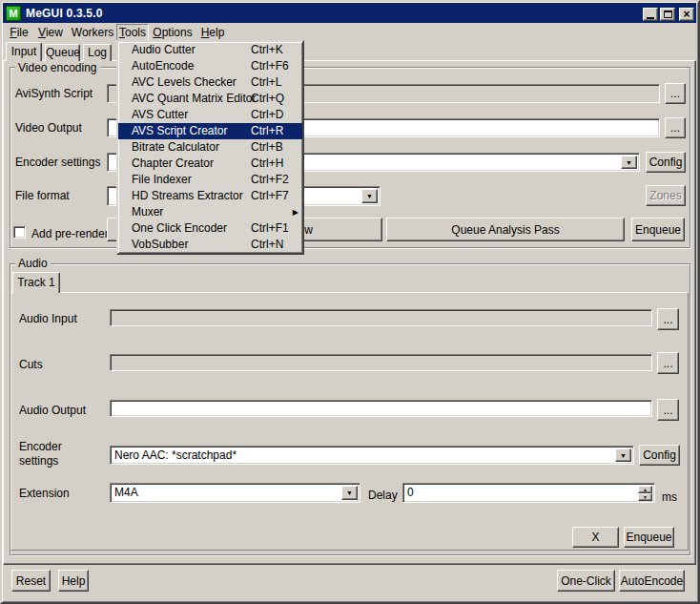 Image resolution: width=700 pixels, height=604 pixels. Describe the element at coordinates (19, 233) in the screenshot. I see `add-pre-rendering-checkbox` at that location.